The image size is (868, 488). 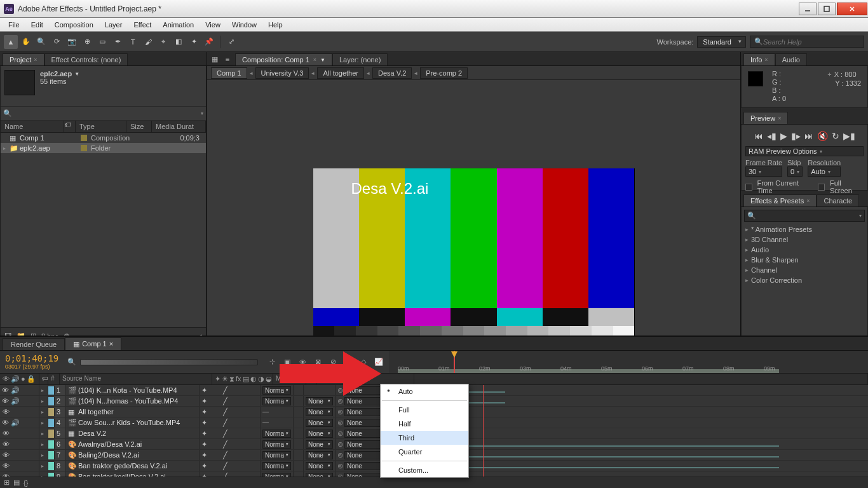 I want to click on col-trkmat: TrkMat, so click(x=332, y=379).